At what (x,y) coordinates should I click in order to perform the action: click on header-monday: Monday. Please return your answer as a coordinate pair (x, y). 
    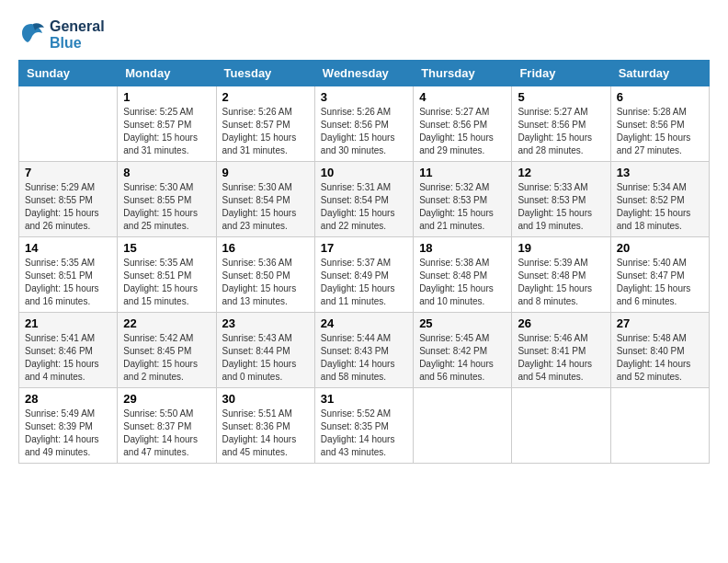
    Looking at the image, I should click on (167, 74).